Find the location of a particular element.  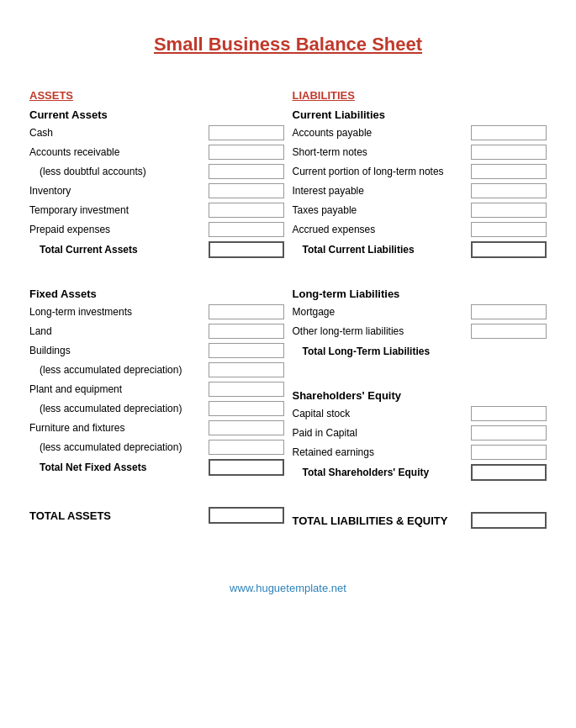

furniture-fixtures-input is located at coordinates (246, 428).